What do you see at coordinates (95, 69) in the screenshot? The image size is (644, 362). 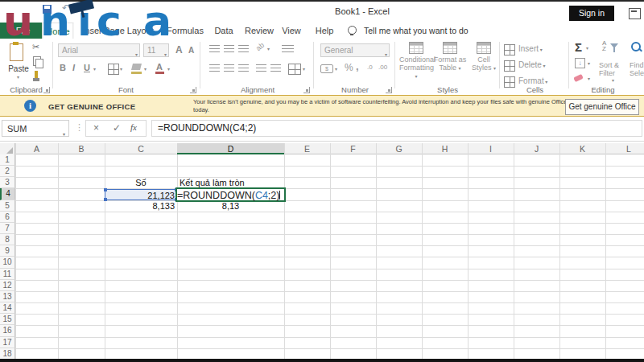 I see `underline-dropdown-icon: ▾` at bounding box center [95, 69].